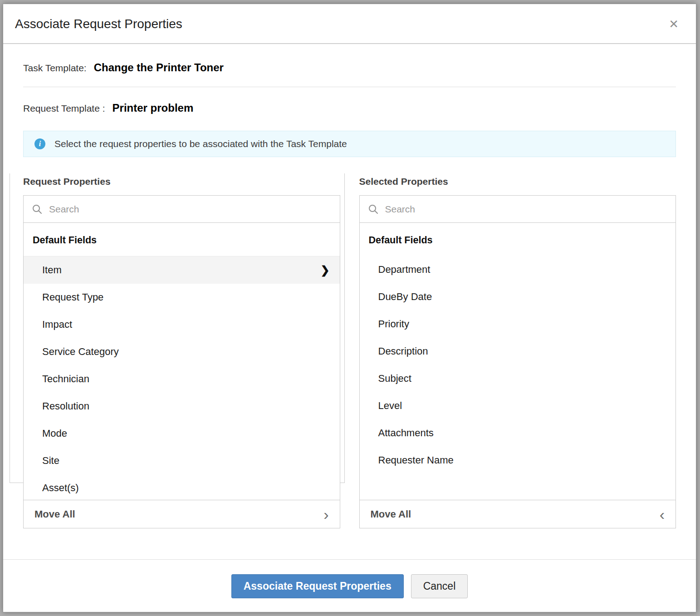  Describe the element at coordinates (406, 297) in the screenshot. I see `list-item-label: DueBy Date` at that location.